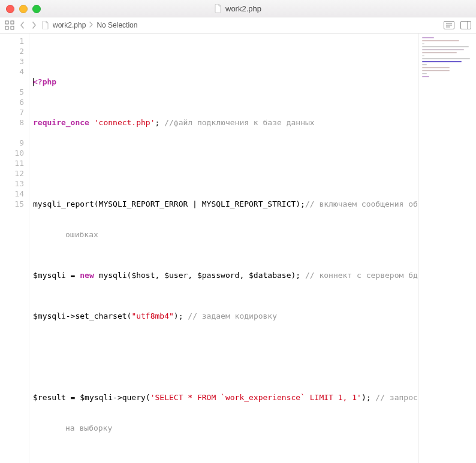 The width and height of the screenshot is (476, 463). What do you see at coordinates (10, 9) in the screenshot?
I see `close-window-button` at bounding box center [10, 9].